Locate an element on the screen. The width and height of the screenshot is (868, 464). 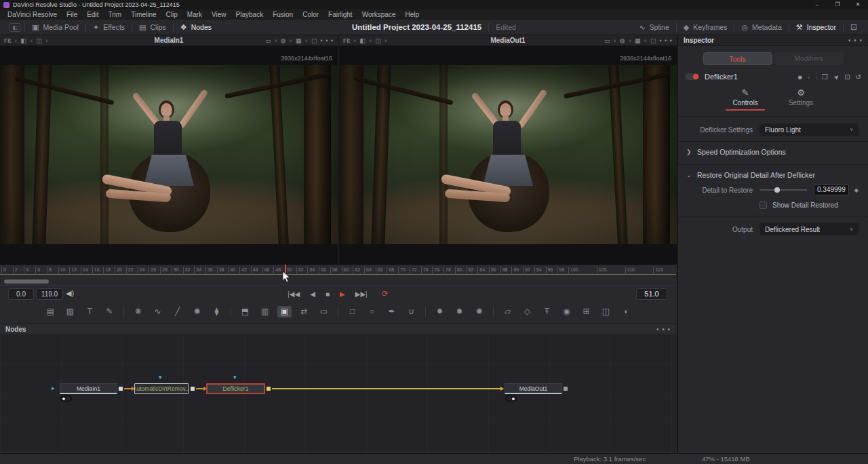
timeline-ruler: 0246810121416182022242628303234363840424… is located at coordinates (338, 269).